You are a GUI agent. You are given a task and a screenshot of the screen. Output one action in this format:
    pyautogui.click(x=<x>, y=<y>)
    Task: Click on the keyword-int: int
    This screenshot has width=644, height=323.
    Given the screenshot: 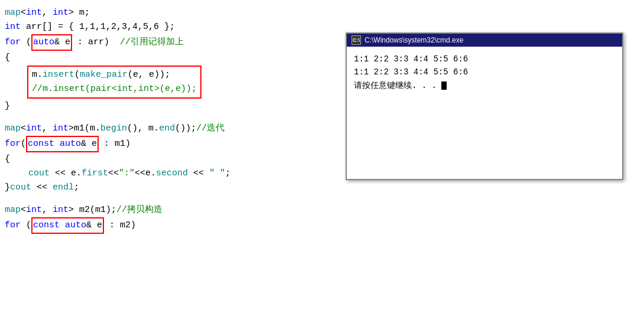 What is the action you would take?
    pyautogui.click(x=34, y=13)
    